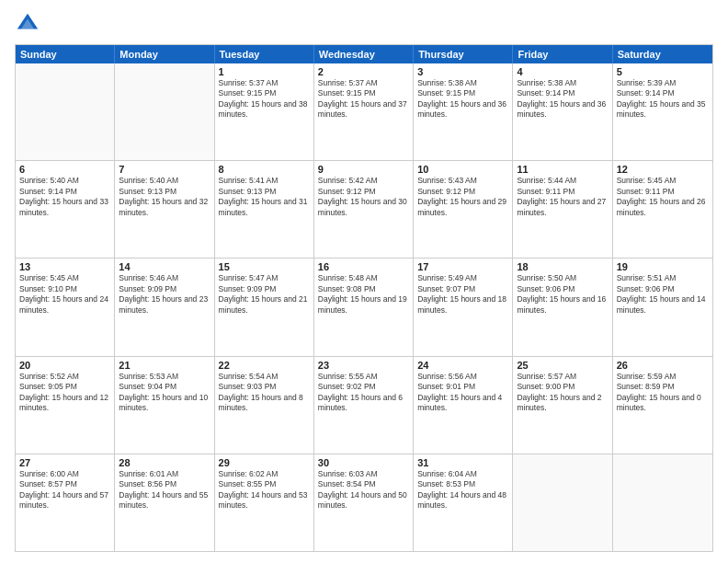 The width and height of the screenshot is (728, 563). I want to click on calendar-cell: 15Sunrise: 5:47 AM Sunset: 9:09 PM Dayli…, so click(265, 307).